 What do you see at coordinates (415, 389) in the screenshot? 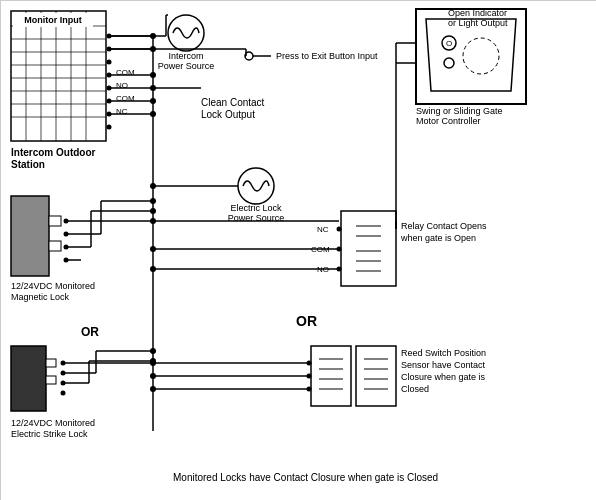
I see `svg-text: Closed` at bounding box center [415, 389].